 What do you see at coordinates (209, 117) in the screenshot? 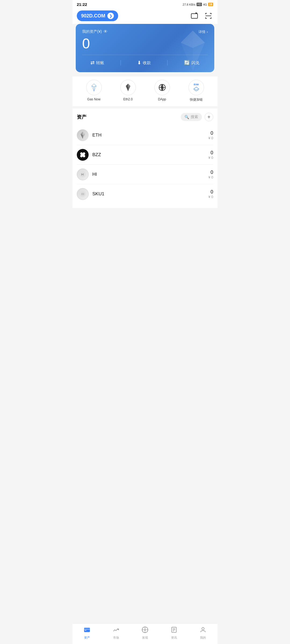
I see `add-asset-button: +` at bounding box center [209, 117].